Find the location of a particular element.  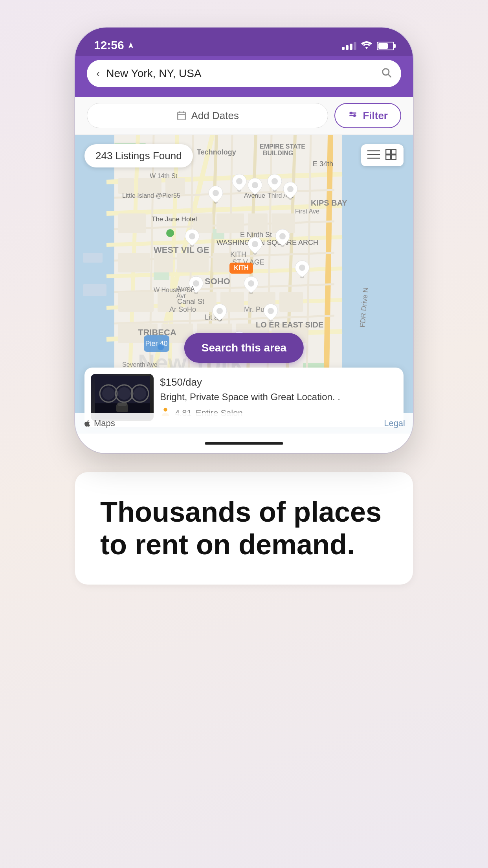

svg-text: KIPS BAY is located at coordinates (329, 203).